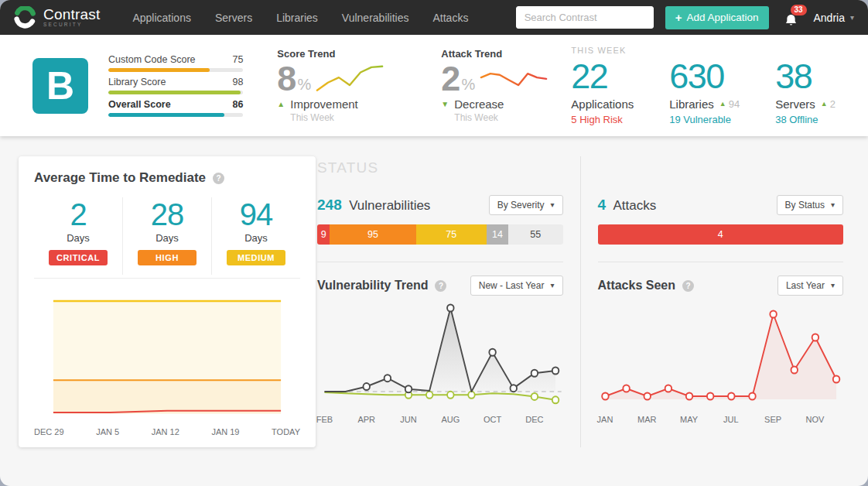  Describe the element at coordinates (304, 85) in the screenshot. I see `score-trend-pct-unit: %` at that location.